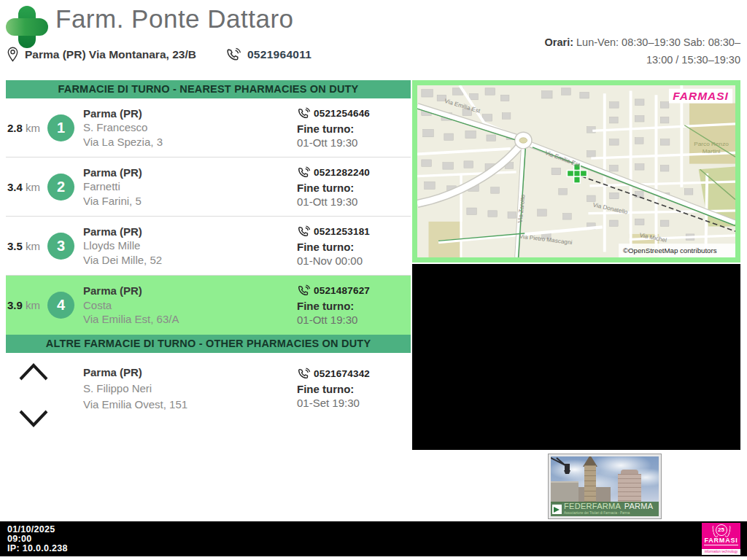 This screenshot has width=747, height=560. I want to click on pharmacy-street: Via Farini, 5, so click(190, 201).